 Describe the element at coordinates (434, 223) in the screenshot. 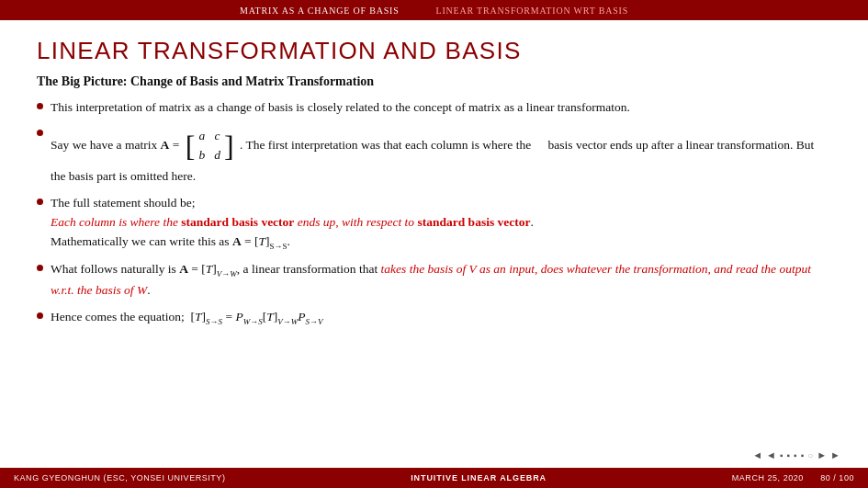

I see `bullet-item-3: The full statement should be; Each colum…` at that location.